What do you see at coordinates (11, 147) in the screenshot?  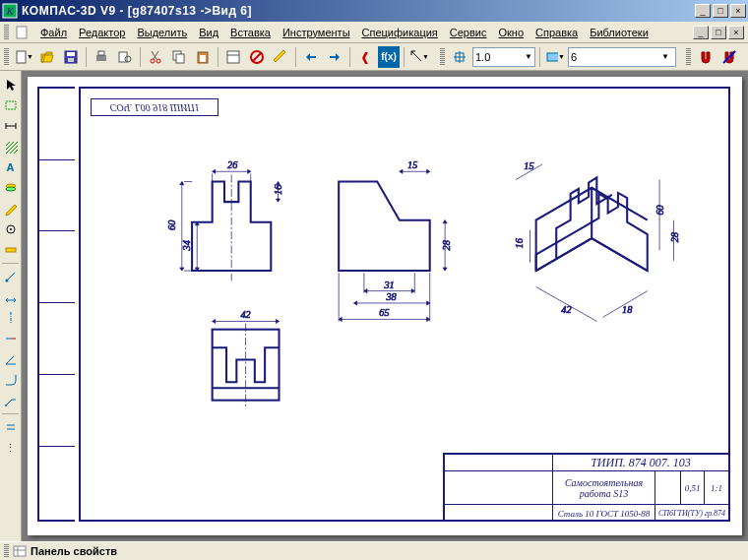 I see `hatch-tool` at bounding box center [11, 147].